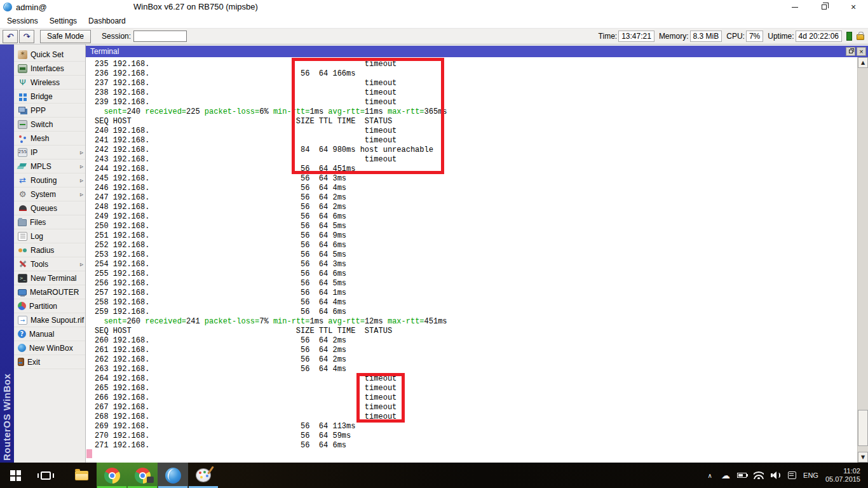 This screenshot has width=868, height=488. Describe the element at coordinates (271, 141) in the screenshot. I see `terminal-line: 241 192.168. timeout` at that location.